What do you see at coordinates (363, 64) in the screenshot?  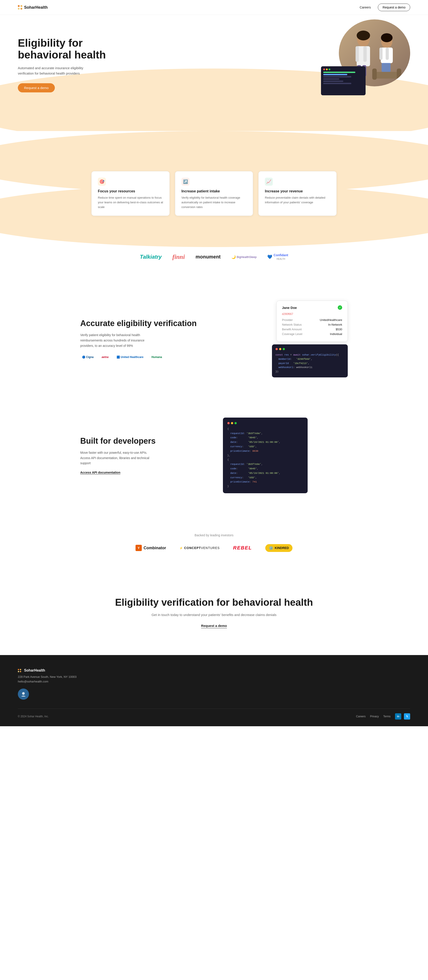 I see `hero-image-area` at bounding box center [363, 64].